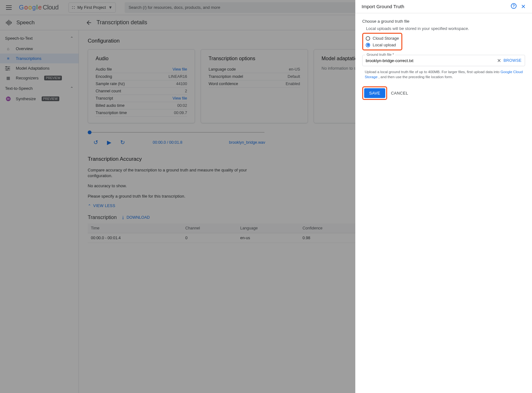 The height and width of the screenshot is (393, 532). What do you see at coordinates (444, 74) in the screenshot?
I see `helper-text: Upload a local ground truth file of up t…` at bounding box center [444, 74].